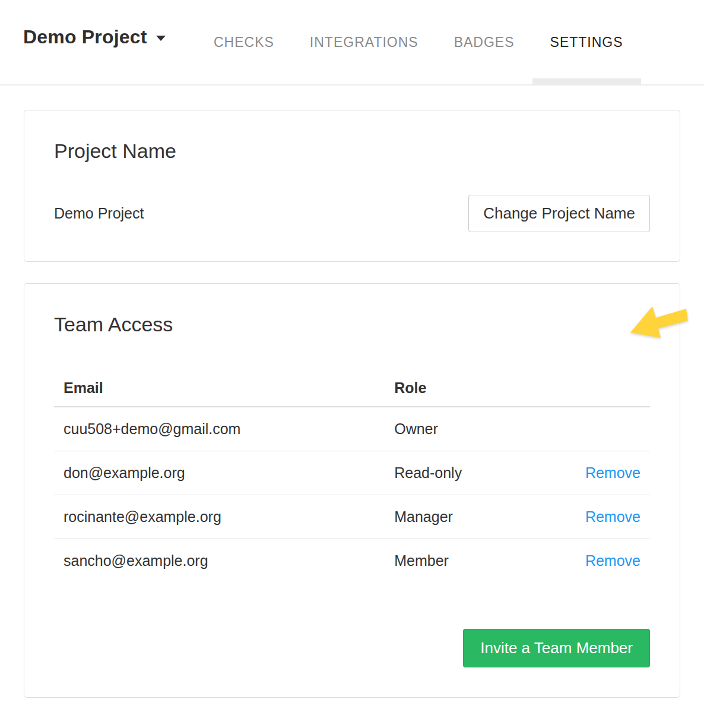  I want to click on current-project-name: Demo Project, so click(99, 214).